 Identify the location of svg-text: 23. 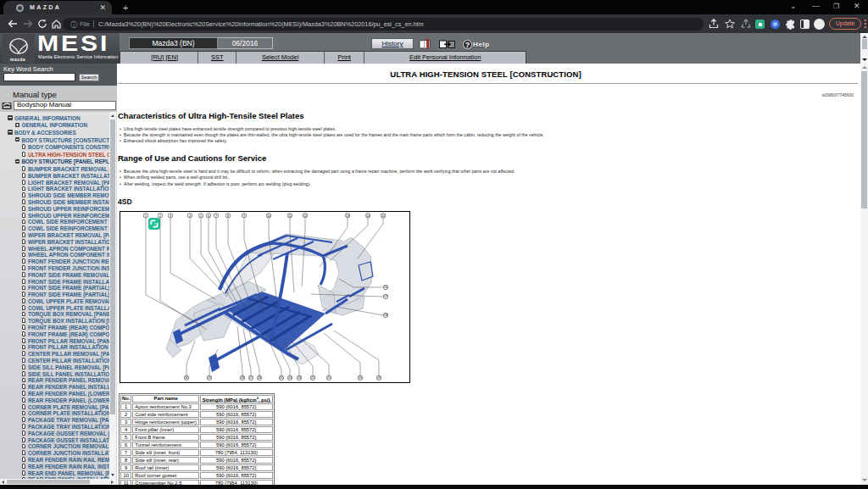
(299, 378).